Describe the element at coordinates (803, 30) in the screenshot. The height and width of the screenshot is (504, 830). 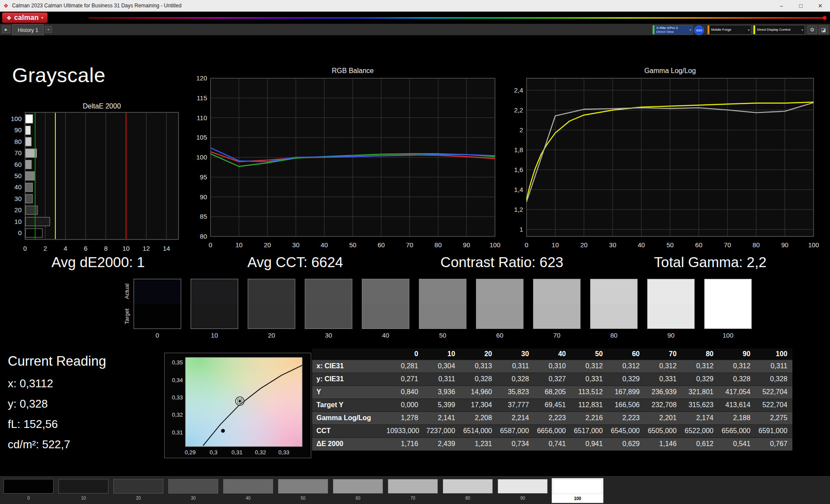
I see `chevron-down-icon: ▾` at that location.